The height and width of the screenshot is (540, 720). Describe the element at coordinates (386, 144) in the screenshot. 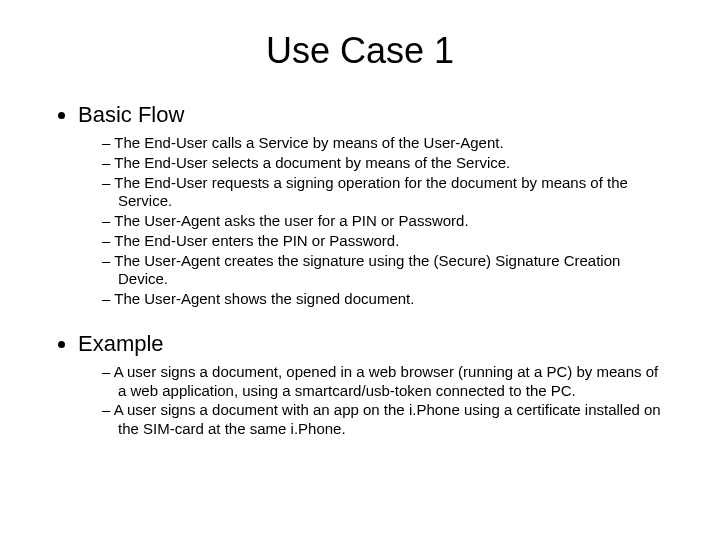

I see `list-item: The End-User calls a Service by means of…` at that location.